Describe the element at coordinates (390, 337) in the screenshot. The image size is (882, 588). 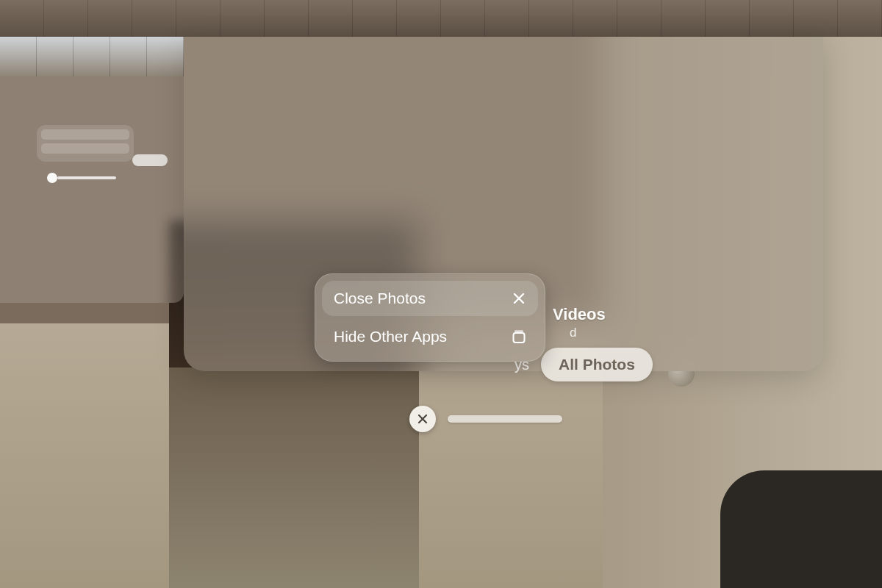
I see `menu-item-label: Hide Other Apps` at that location.